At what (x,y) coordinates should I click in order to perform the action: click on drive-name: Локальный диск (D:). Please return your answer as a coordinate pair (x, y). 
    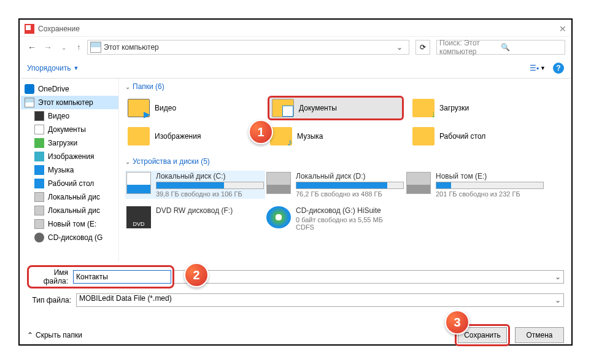
    Looking at the image, I should click on (350, 176).